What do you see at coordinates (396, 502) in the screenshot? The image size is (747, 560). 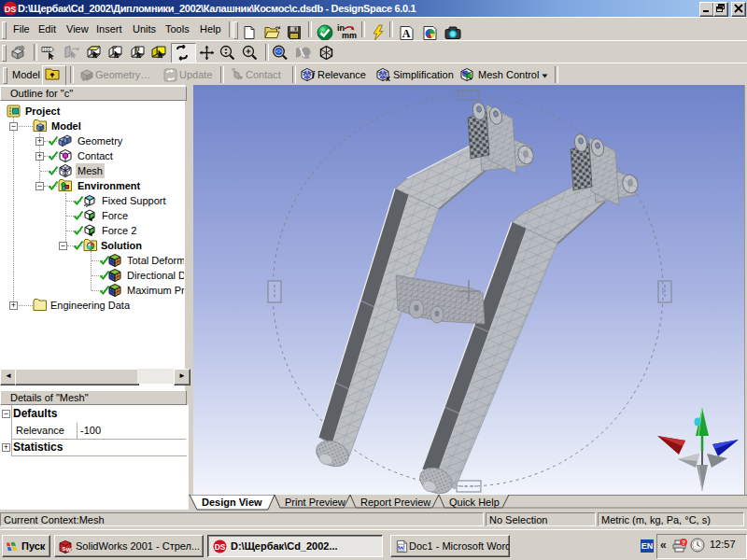 I see `svg-text: Report Preview` at bounding box center [396, 502].